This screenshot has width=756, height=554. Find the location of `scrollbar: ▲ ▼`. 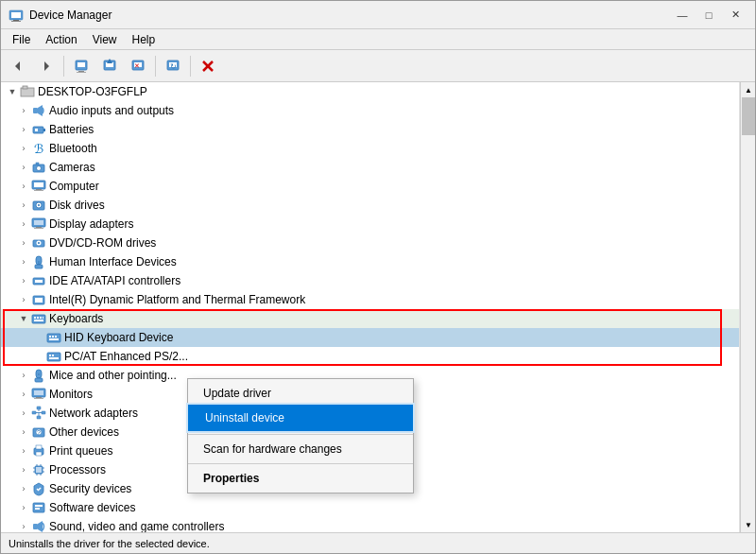

scrollbar: ▲ ▼ is located at coordinates (747, 307).